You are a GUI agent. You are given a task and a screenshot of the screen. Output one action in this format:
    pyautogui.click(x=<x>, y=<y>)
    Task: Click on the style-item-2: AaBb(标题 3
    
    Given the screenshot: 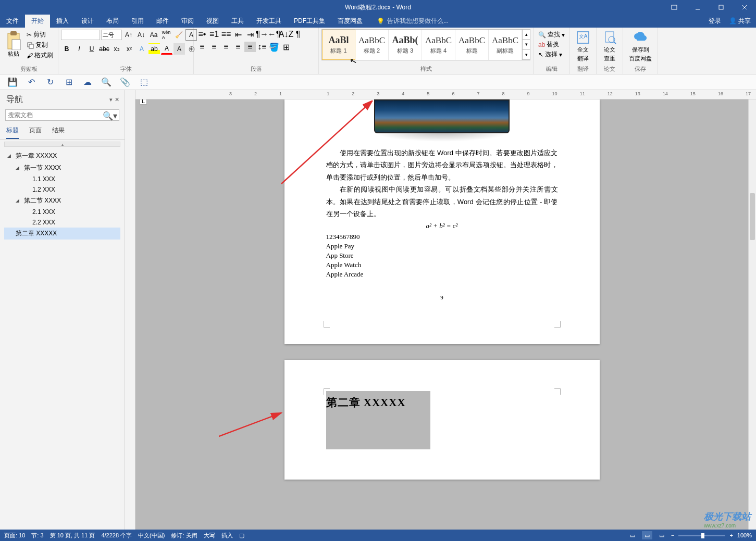 What is the action you would take?
    pyautogui.click(x=405, y=45)
    